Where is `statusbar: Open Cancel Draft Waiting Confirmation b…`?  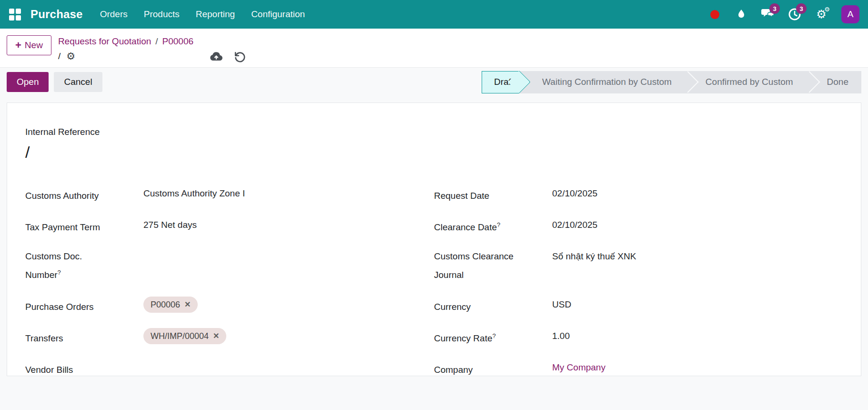
statusbar: Open Cancel Draft Waiting Confirmation b… is located at coordinates (434, 82).